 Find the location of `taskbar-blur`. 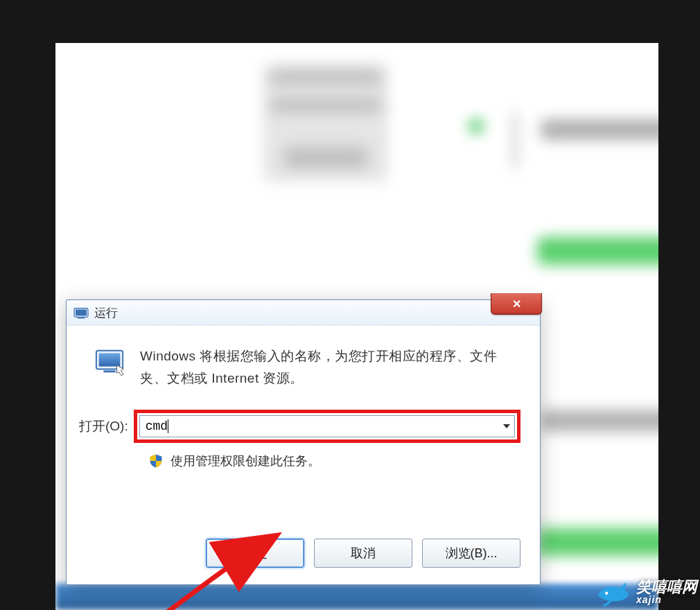

taskbar-blur is located at coordinates (357, 597).